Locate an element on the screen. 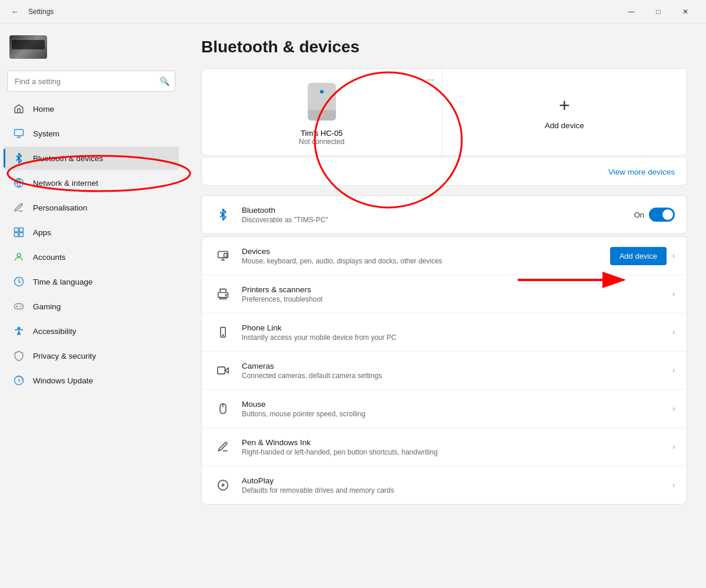 This screenshot has height=588, width=706. sidebar-label-bluetooth: Bluetooth & devices is located at coordinates (68, 159).